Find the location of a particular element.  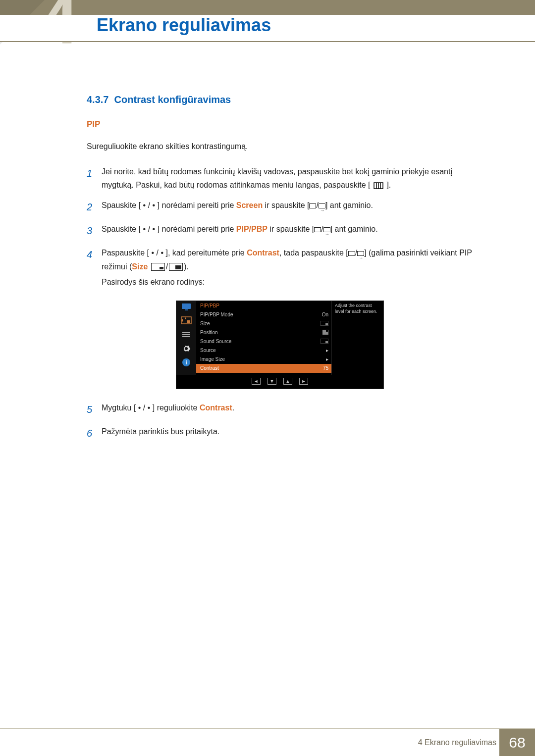

page-number: 68 is located at coordinates (517, 743).